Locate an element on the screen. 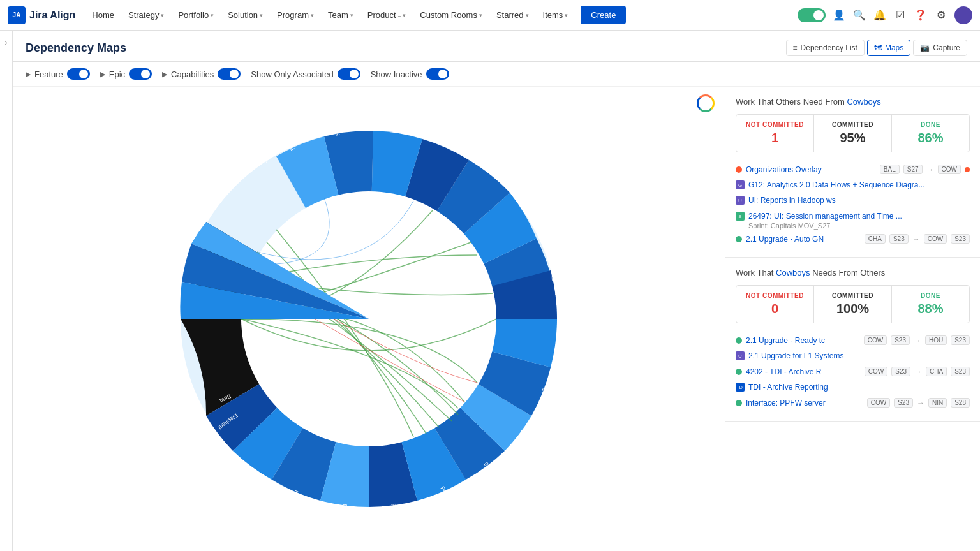 The width and height of the screenshot is (980, 551). dep-item-text-g12: G12: Analytics 2.0 Data Flows + Sequence… is located at coordinates (859, 185).